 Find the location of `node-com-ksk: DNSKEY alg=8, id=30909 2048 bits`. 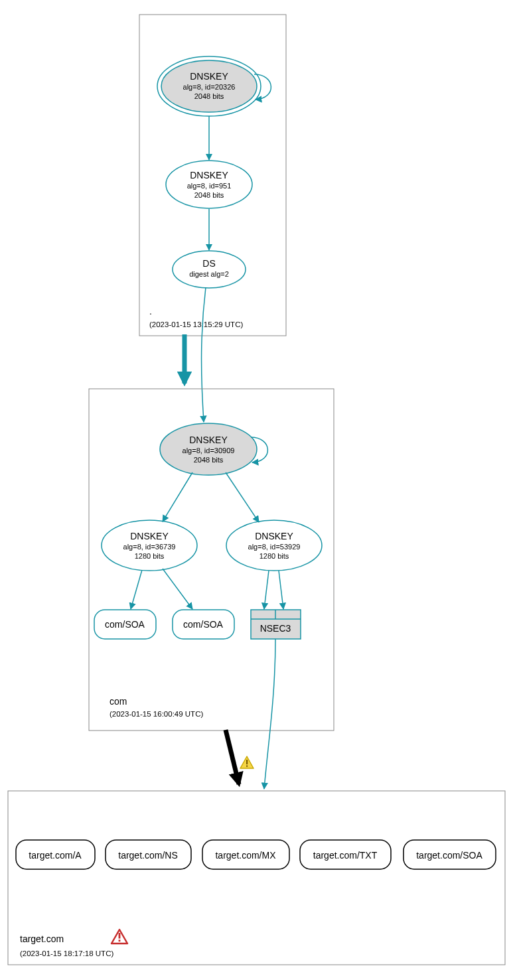

node-com-ksk: DNSKEY alg=8, id=30909 2048 bits is located at coordinates (208, 449).